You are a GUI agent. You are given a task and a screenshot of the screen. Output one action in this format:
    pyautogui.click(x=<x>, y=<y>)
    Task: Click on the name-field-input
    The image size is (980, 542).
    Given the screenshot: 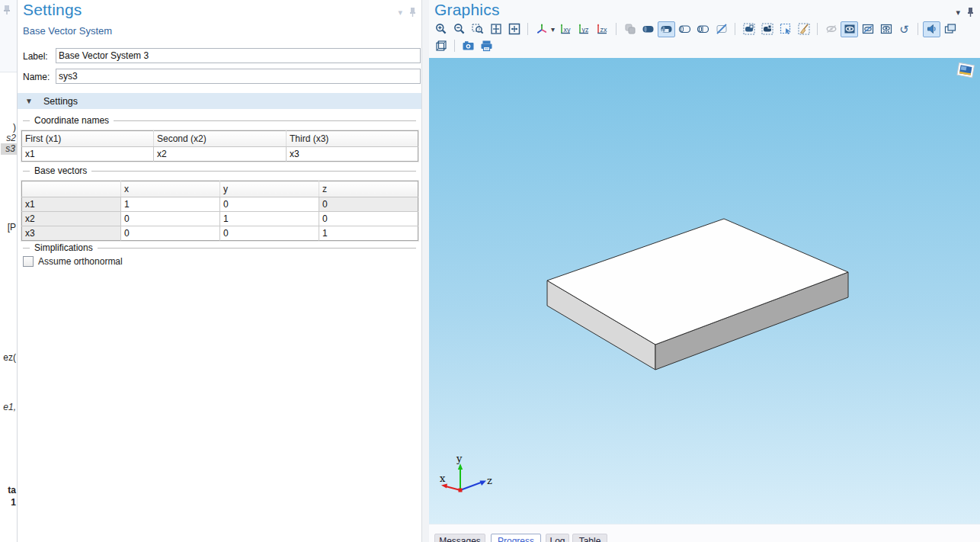 What is the action you would take?
    pyautogui.click(x=238, y=76)
    